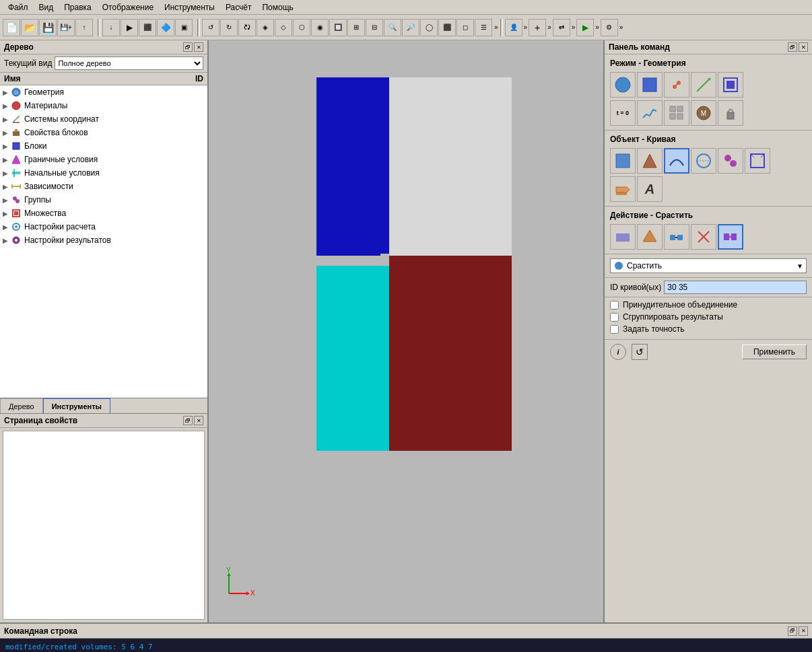 This screenshot has height=652, width=812. What do you see at coordinates (190, 7) in the screenshot?
I see `menu-tools: Инструменты` at bounding box center [190, 7].